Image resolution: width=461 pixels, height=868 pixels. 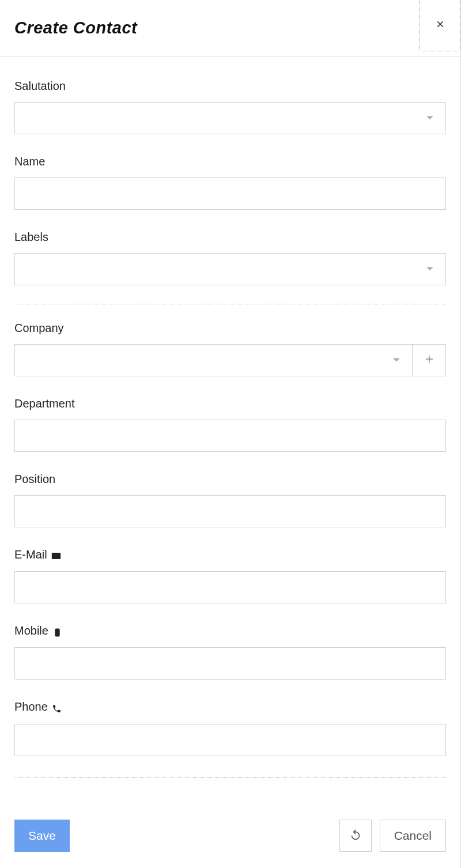 What do you see at coordinates (231, 258) in the screenshot?
I see `field-labels: Labels` at bounding box center [231, 258].